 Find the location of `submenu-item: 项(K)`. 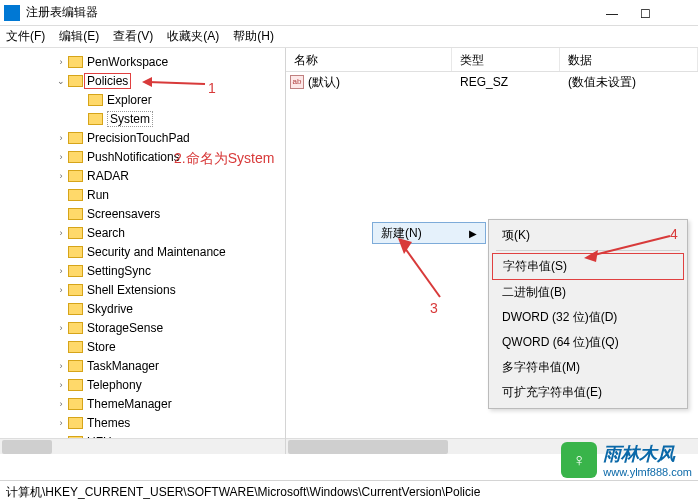

submenu-item: 项(K) is located at coordinates (588, 236).